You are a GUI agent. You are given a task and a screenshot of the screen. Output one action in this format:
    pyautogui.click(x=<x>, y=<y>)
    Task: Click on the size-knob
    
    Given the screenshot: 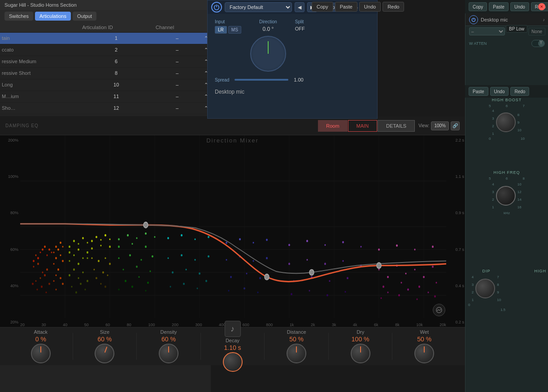 What is the action you would take?
    pyautogui.click(x=104, y=353)
    